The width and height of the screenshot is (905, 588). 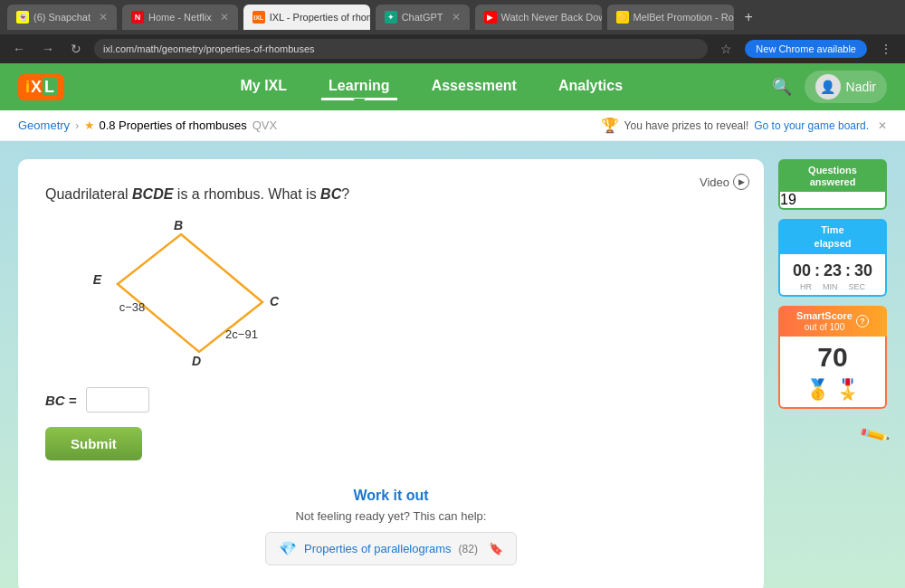 I want to click on star-icon: ★, so click(x=90, y=125).